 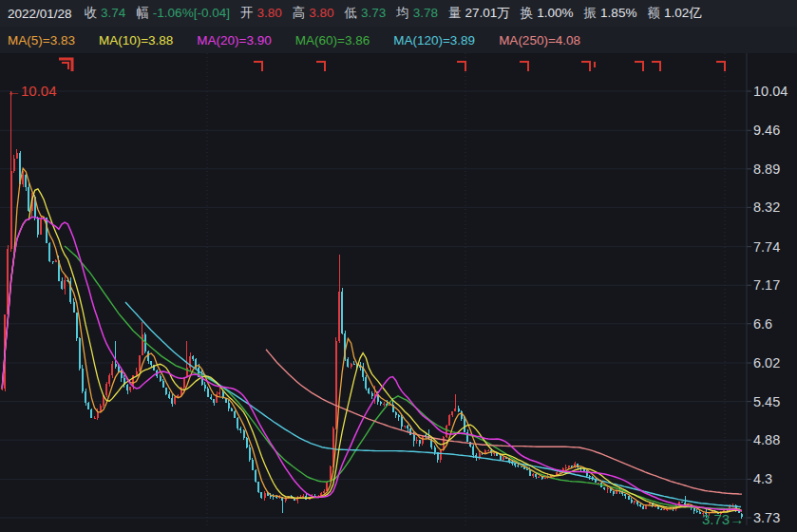 I want to click on quote-field: 额1.02亿, so click(x=674, y=13).